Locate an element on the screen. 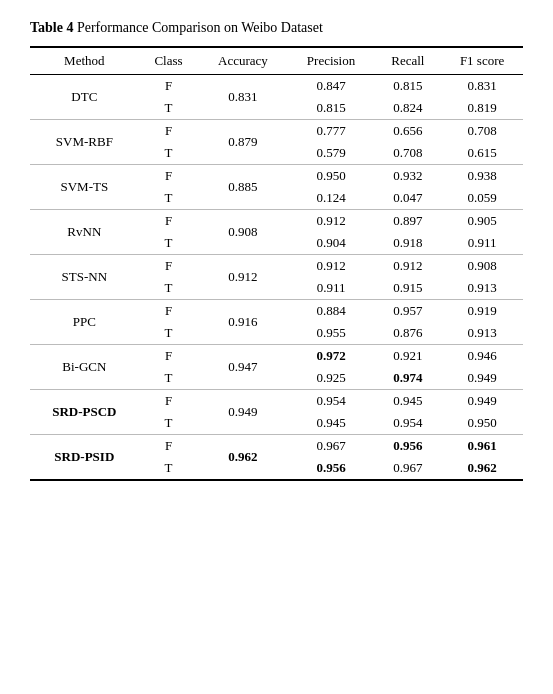 This screenshot has height=694, width=553. recall-cell: 0.918 is located at coordinates (408, 244).